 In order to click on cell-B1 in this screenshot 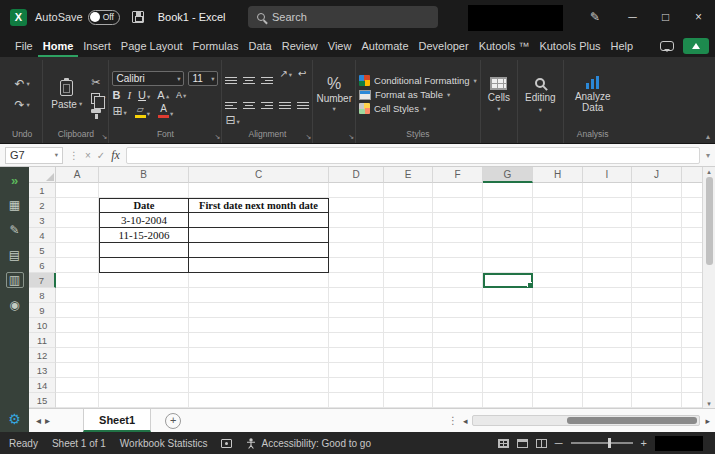, I will do `click(144, 190)`.